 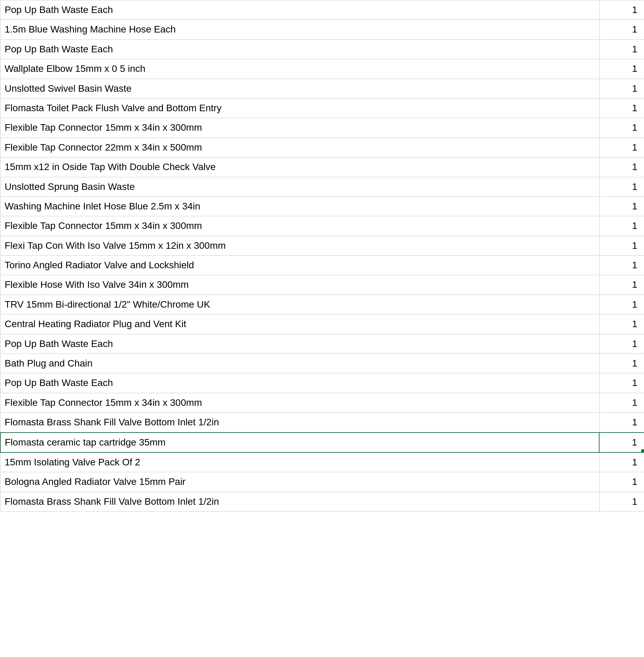 What do you see at coordinates (322, 69) in the screenshot?
I see `table-row: Wallplate Elbow 15mm x 0 5 inch1` at bounding box center [322, 69].